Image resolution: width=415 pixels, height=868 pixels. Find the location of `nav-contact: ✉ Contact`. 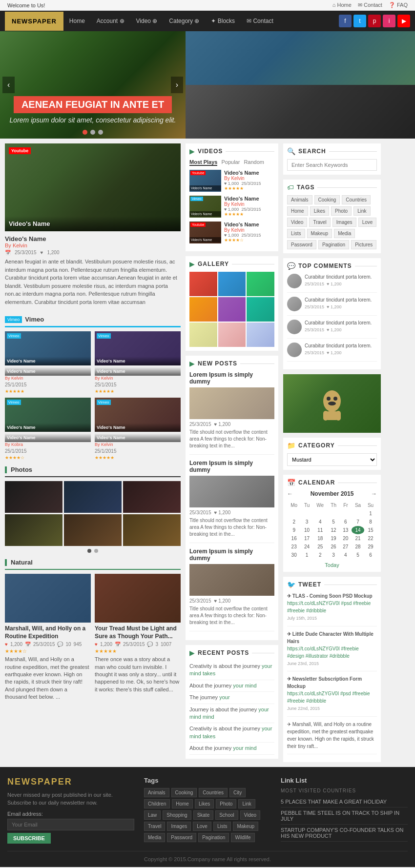

nav-contact: ✉ Contact is located at coordinates (260, 21).